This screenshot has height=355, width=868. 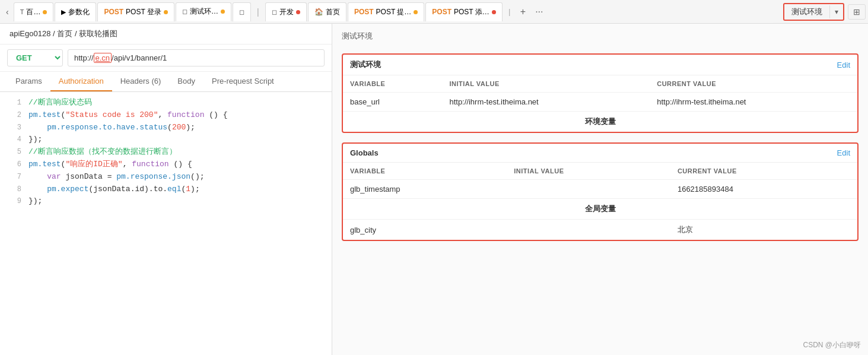 I want to click on globals-var-2: glb_city, so click(x=425, y=230).